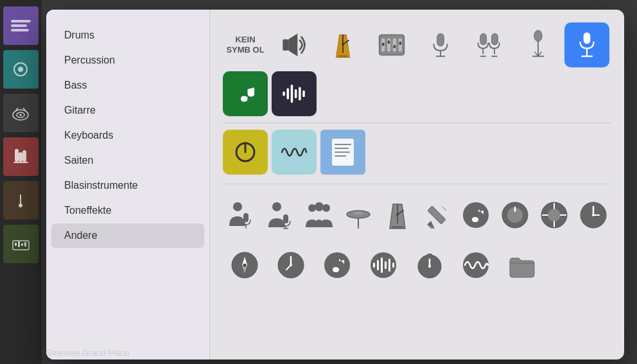 Image resolution: width=637 pixels, height=364 pixels. Describe the element at coordinates (294, 45) in the screenshot. I see `speaker-icon-cell` at that location.